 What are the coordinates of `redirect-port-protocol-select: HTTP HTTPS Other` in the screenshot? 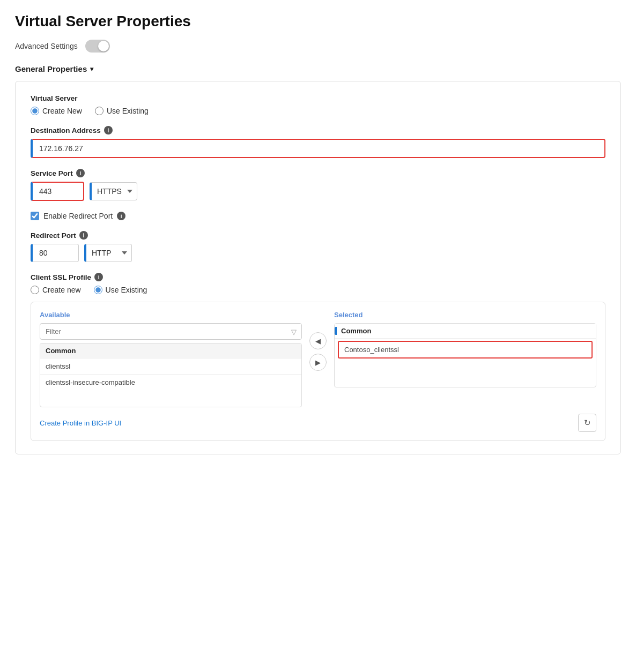 It's located at (108, 253).